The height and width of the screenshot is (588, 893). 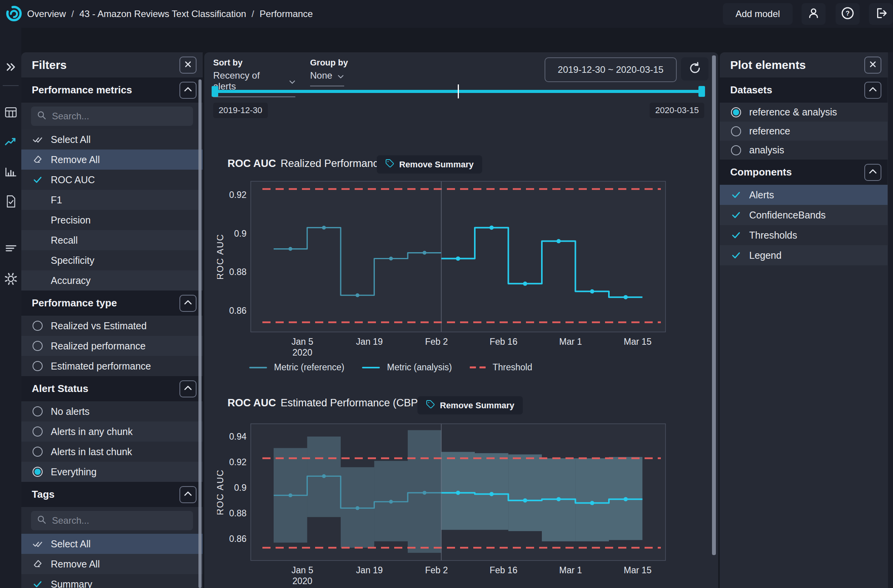 I want to click on component-row-legend: Legend, so click(x=804, y=255).